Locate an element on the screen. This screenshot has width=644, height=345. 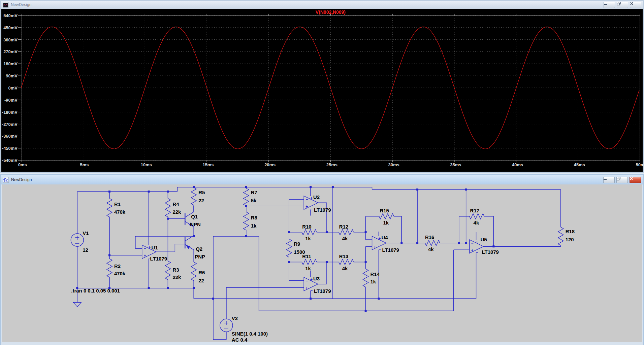
component-label-R10-ref: R10 is located at coordinates (307, 227).